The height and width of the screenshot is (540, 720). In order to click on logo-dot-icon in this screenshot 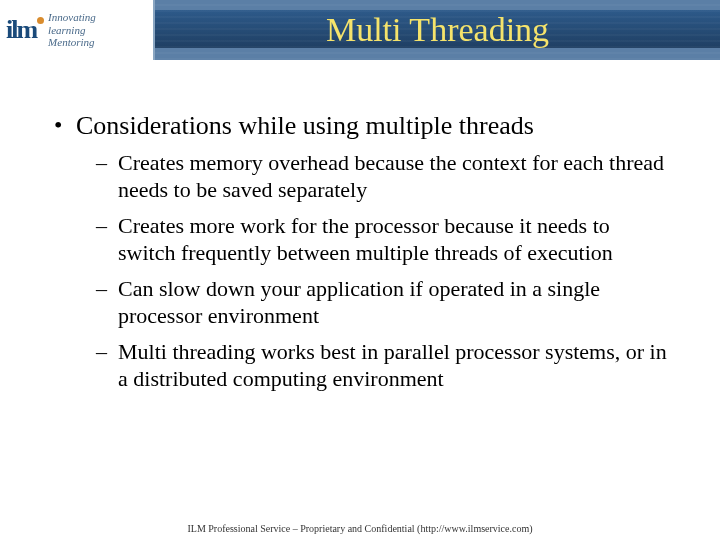, I will do `click(40, 20)`.